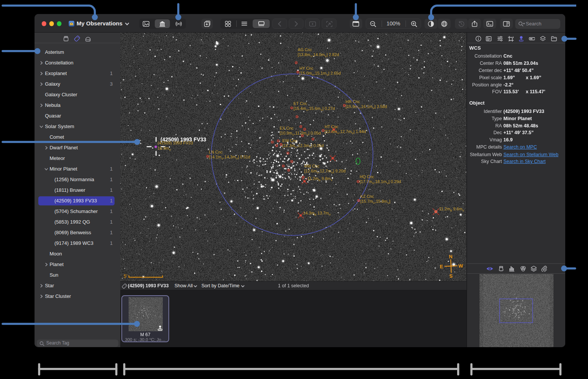 This screenshot has height=379, width=588. What do you see at coordinates (451, 256) in the screenshot?
I see `svg-text: N` at bounding box center [451, 256].